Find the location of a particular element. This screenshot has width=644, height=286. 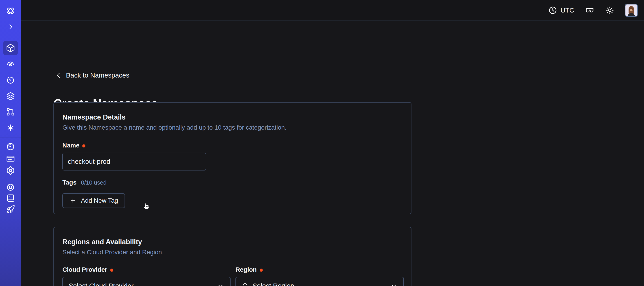

region-select: Select Region is located at coordinates (320, 281).